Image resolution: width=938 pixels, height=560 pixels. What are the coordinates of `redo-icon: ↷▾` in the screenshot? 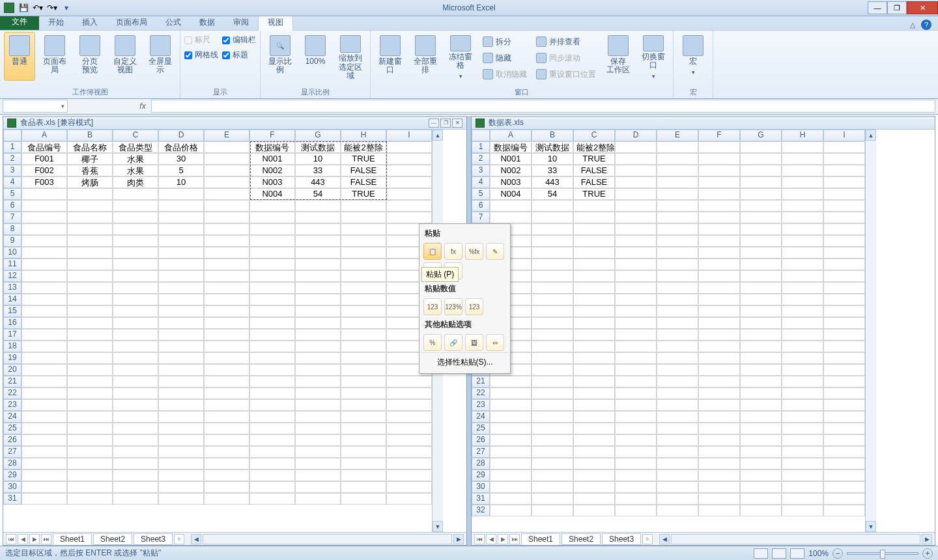 It's located at (52, 8).